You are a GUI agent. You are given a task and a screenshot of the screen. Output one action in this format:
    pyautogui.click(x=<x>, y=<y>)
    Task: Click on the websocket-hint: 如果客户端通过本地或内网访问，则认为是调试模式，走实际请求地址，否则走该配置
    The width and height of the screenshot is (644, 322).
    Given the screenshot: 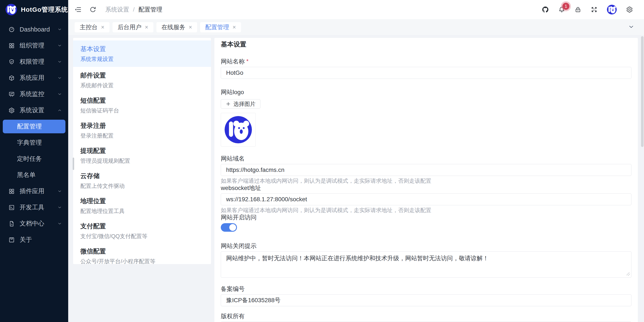 What is the action you would take?
    pyautogui.click(x=426, y=210)
    